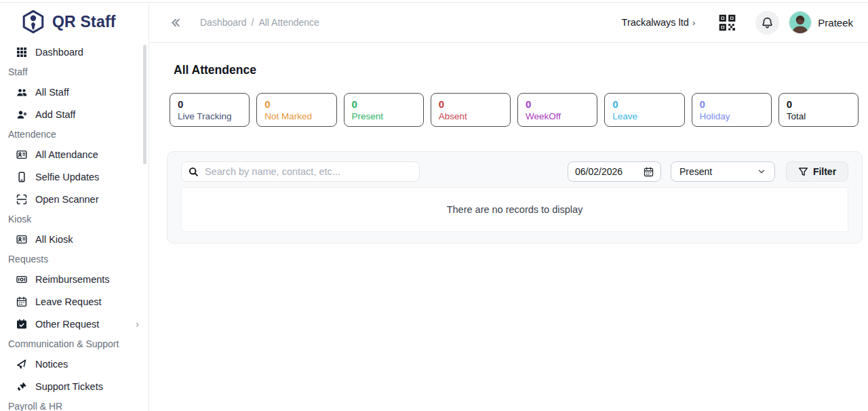 This screenshot has width=868, height=411. I want to click on stat-card-holiday: 0 Holiday, so click(732, 110).